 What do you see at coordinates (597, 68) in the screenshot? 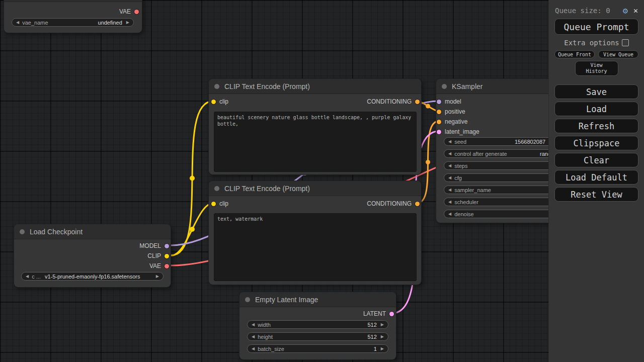
I see `view-history-button: View History` at bounding box center [597, 68].